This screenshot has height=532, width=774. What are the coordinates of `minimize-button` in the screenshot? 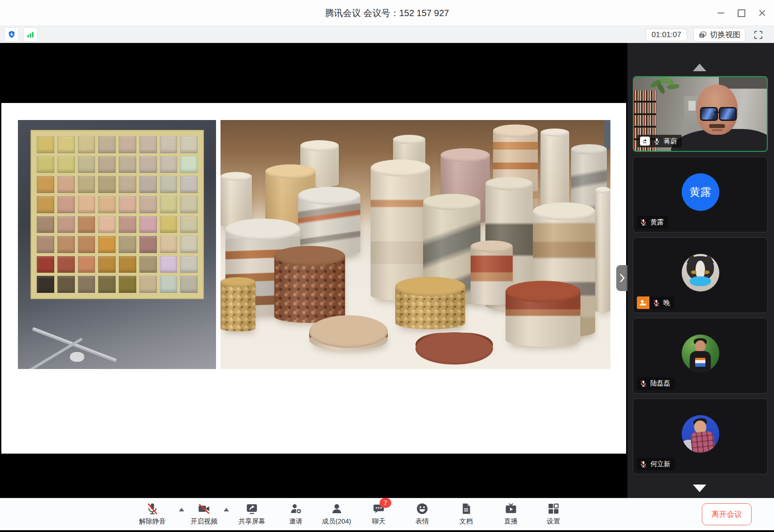 It's located at (721, 13).